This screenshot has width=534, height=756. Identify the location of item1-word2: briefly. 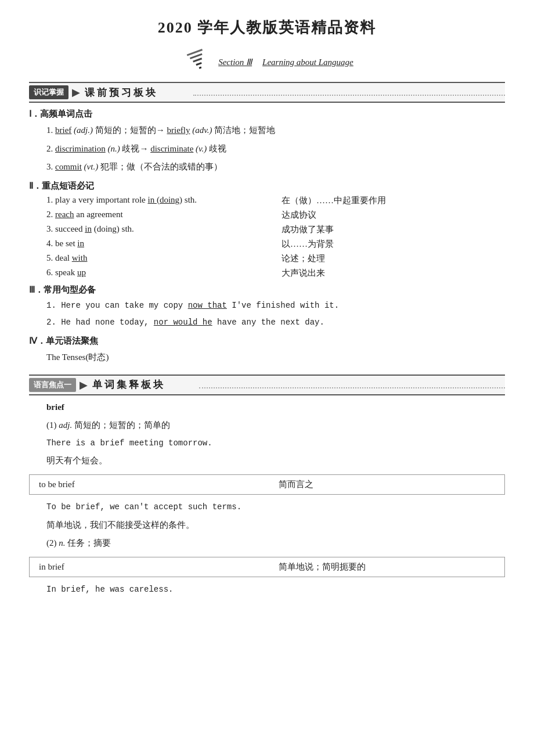
(179, 130).